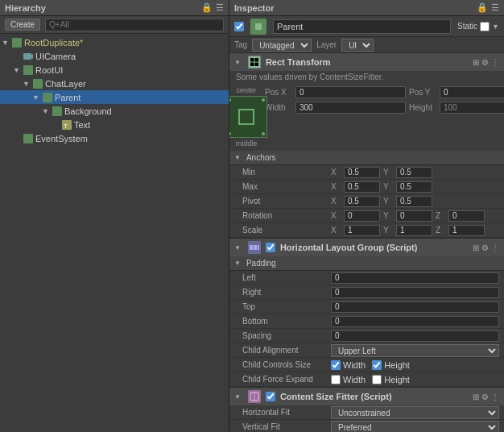  What do you see at coordinates (287, 216) in the screenshot?
I see `rotation-label: Rotation` at bounding box center [287, 216].